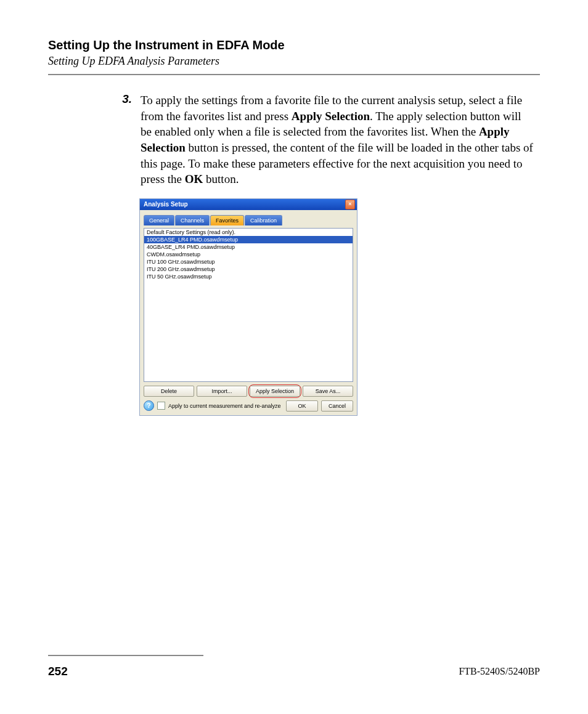 The image size is (588, 714). Describe the element at coordinates (248, 305) in the screenshot. I see `favorites-listbox: Default Factory Settings (read only). 10…` at that location.